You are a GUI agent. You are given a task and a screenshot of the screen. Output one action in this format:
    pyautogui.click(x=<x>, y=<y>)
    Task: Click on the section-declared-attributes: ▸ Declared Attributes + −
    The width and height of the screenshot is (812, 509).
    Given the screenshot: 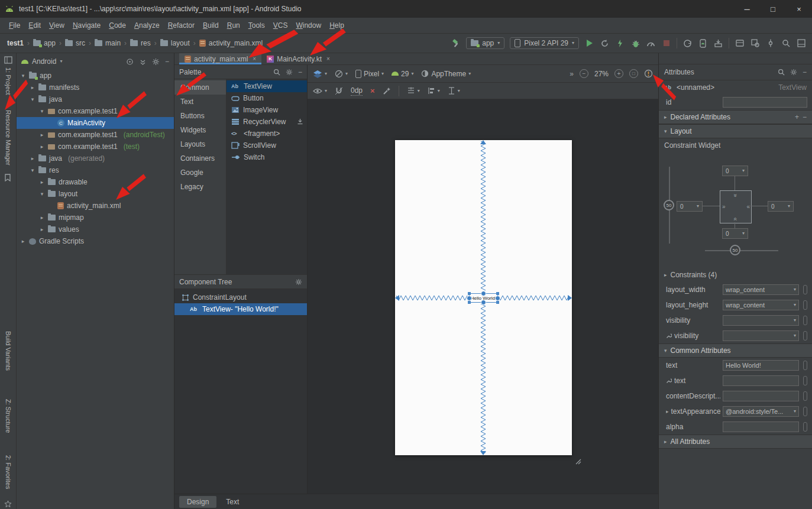 What is the action you would take?
    pyautogui.click(x=736, y=117)
    